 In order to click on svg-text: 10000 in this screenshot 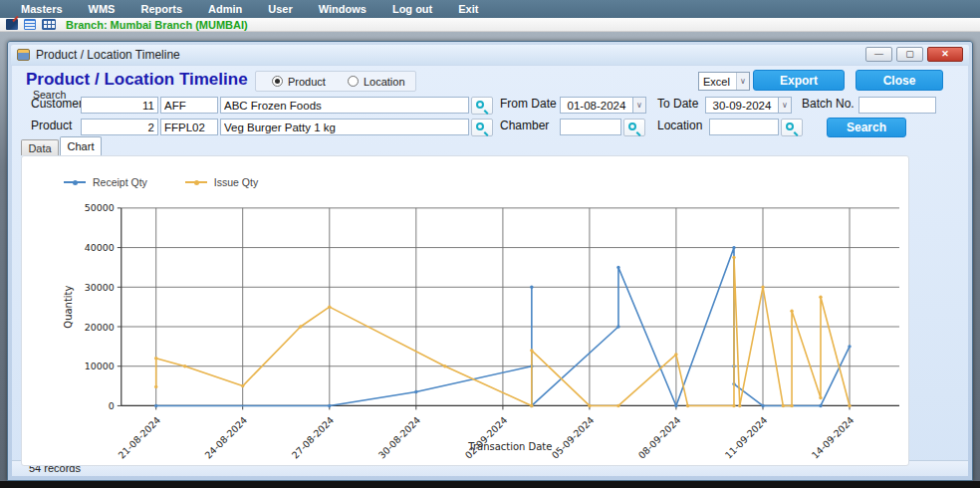, I will do `click(100, 366)`.